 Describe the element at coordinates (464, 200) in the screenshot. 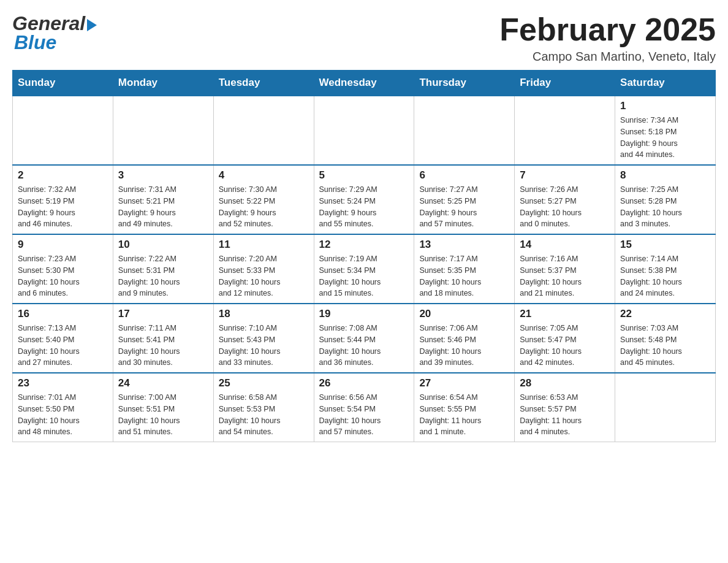

I see `calendar-day-cell: 6Sunrise: 7:27 AM Sunset: 5:25 PM Daylig…` at that location.